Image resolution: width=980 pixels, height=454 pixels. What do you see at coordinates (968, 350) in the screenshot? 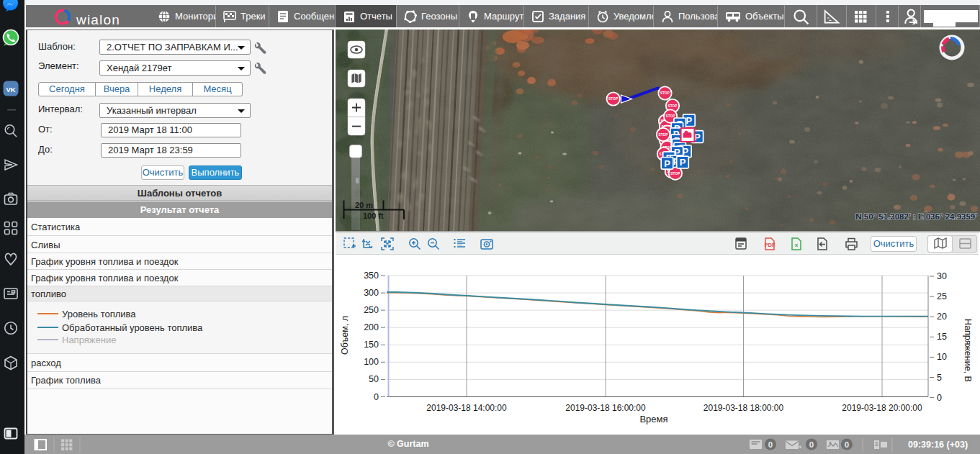
I see `svg-text: Напряжение, В` at bounding box center [968, 350].